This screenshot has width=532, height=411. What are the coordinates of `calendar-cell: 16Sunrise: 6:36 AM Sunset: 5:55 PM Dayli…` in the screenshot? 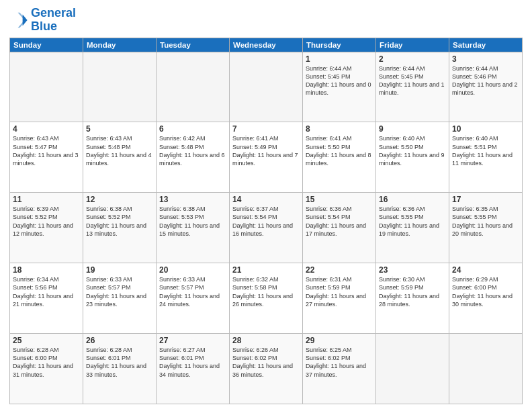 It's located at (412, 228).